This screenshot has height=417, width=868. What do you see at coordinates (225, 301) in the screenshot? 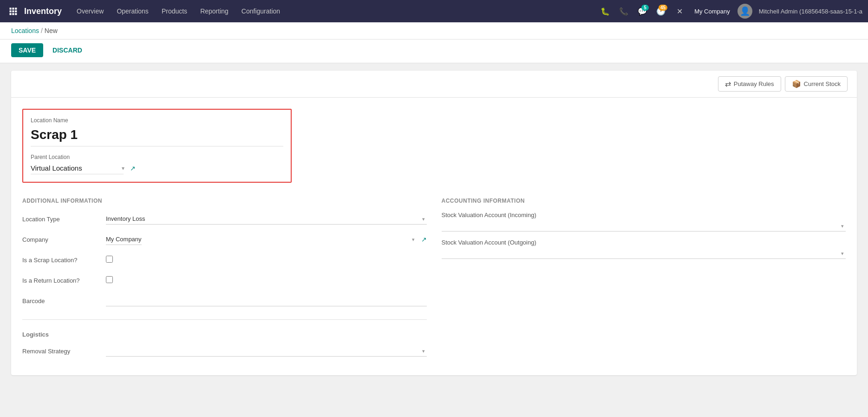
I see `barcode-row: Barcode` at bounding box center [225, 301].